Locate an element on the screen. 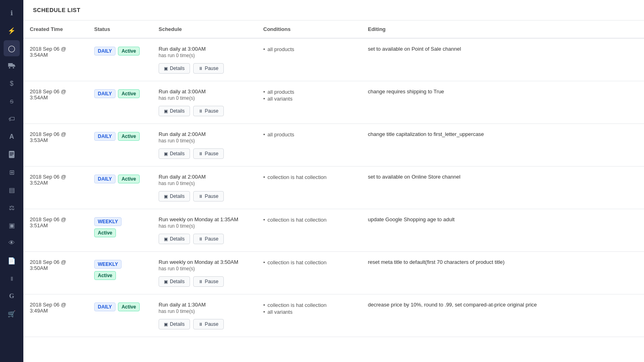 This screenshot has height=362, width=644. file-icon: 📄 is located at coordinates (12, 261).